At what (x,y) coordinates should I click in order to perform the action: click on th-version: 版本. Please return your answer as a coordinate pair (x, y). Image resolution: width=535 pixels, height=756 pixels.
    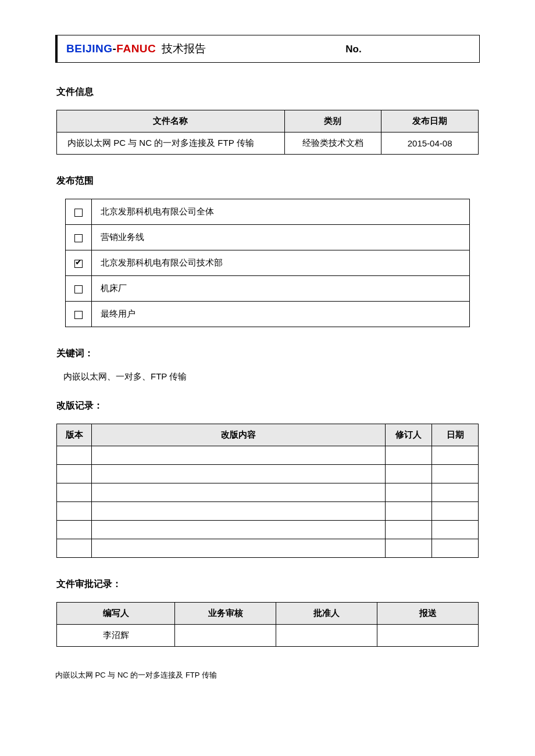
    Looking at the image, I should click on (74, 435).